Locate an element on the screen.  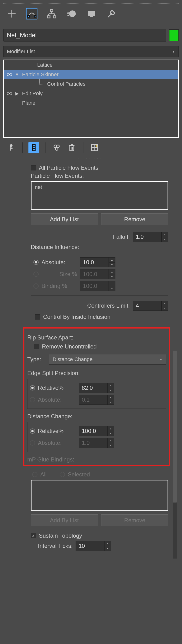
esp-relative-radio is located at coordinates (32, 388).